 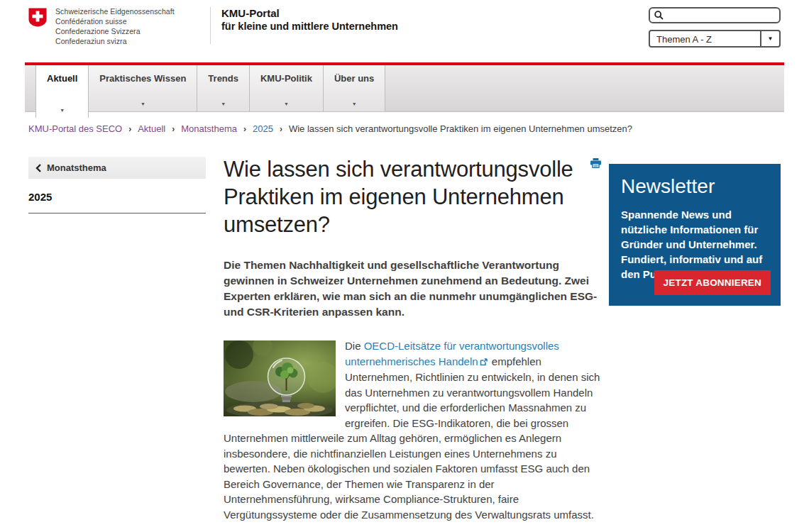 I want to click on search-icon, so click(x=659, y=16).